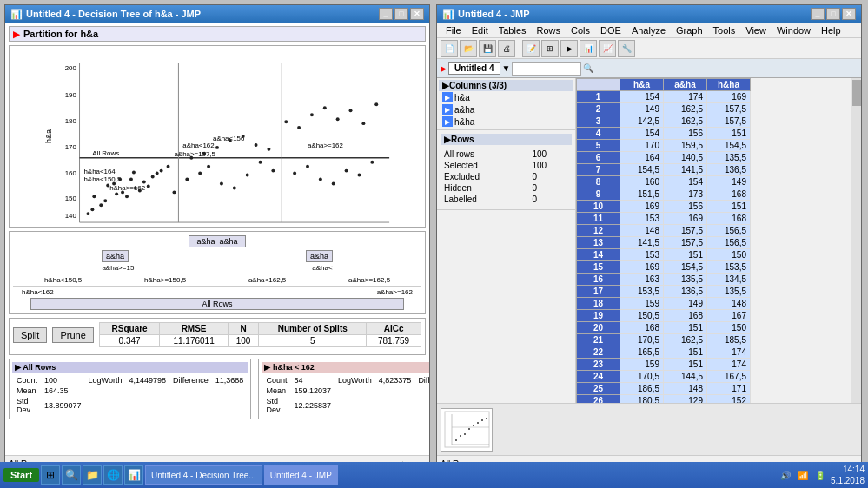 This screenshot has height=488, width=868. What do you see at coordinates (148, 380) in the screenshot?
I see `logworth-val: 4,1449798` at bounding box center [148, 380].